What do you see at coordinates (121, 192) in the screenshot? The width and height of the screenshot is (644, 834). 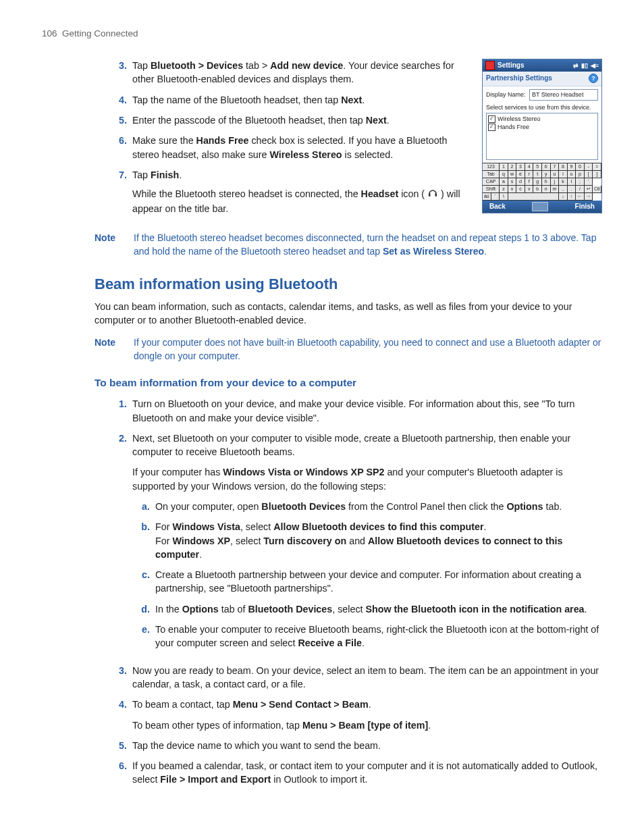 I see `step-number: 7.` at bounding box center [121, 192].